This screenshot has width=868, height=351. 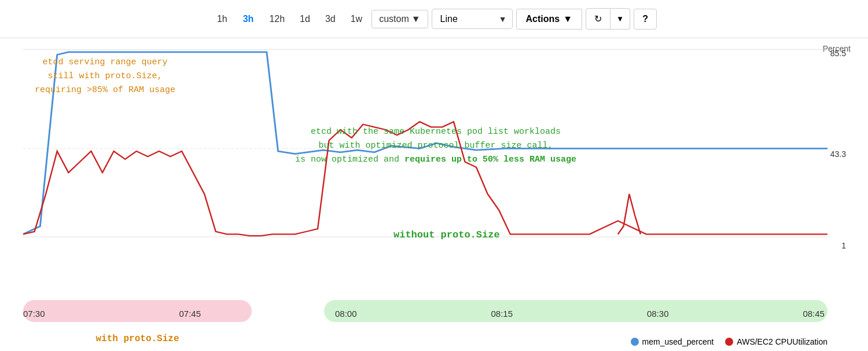 What do you see at coordinates (399, 19) in the screenshot?
I see `custom-time-button: custom ▼` at bounding box center [399, 19].